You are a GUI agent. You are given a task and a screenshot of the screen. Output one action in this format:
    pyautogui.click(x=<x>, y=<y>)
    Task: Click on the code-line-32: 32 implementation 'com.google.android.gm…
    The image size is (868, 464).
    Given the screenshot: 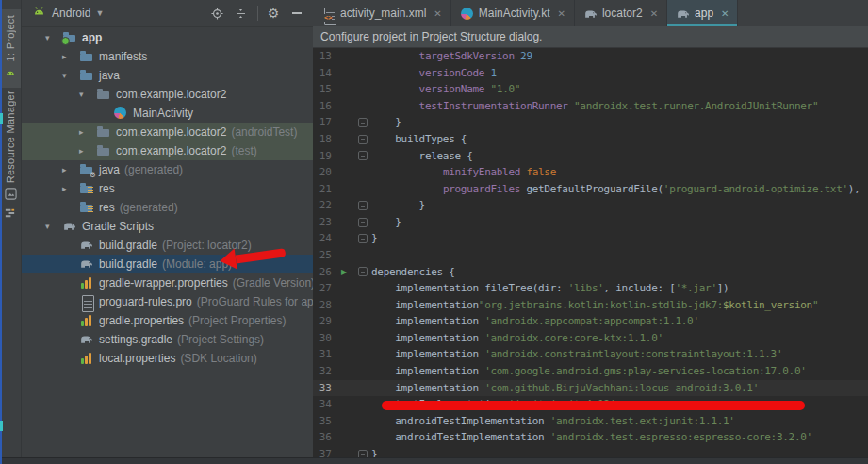 What is the action you would take?
    pyautogui.click(x=590, y=372)
    